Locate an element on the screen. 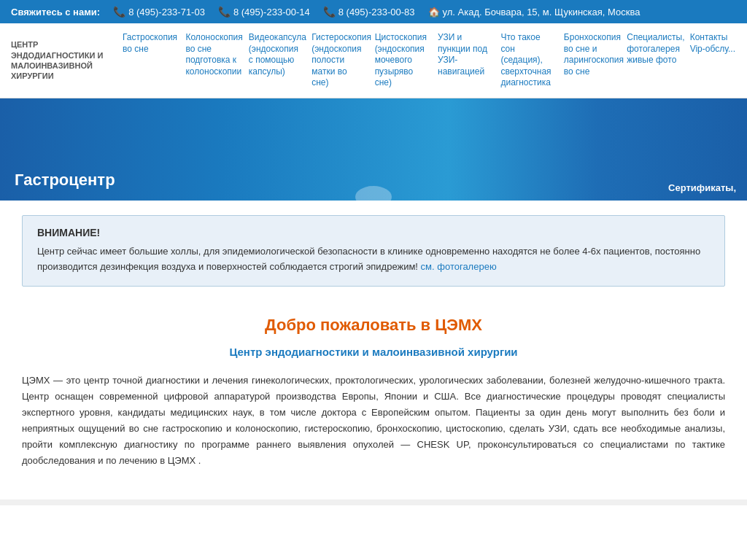  nav-item-videocapsule: Видеокапсула (эндоскопия с помощью капсу… is located at coordinates (274, 61).